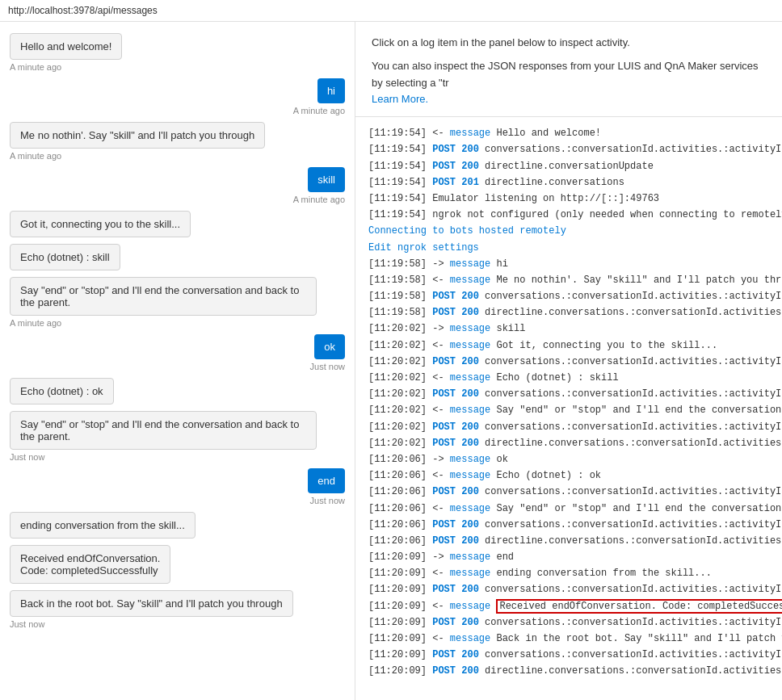 The width and height of the screenshot is (782, 700). What do you see at coordinates (569, 100) in the screenshot?
I see `learn-more-link: Learn More.` at bounding box center [569, 100].